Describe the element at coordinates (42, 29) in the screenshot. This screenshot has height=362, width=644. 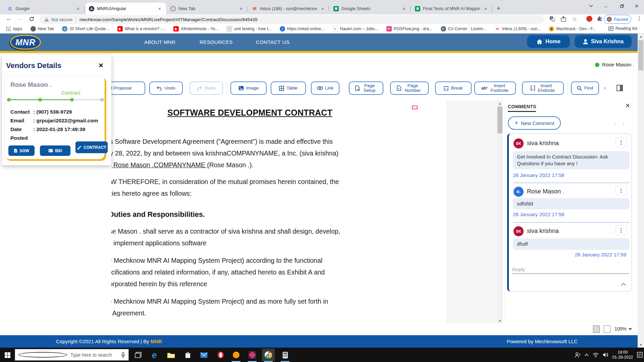
I see `bookmark-new-tab: New Tab` at that location.